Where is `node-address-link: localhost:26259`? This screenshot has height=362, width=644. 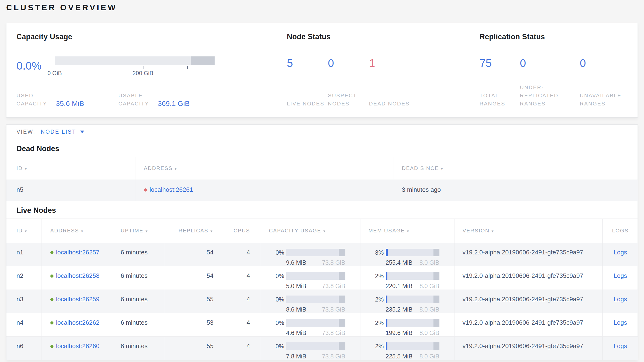 node-address-link: localhost:26259 is located at coordinates (78, 299).